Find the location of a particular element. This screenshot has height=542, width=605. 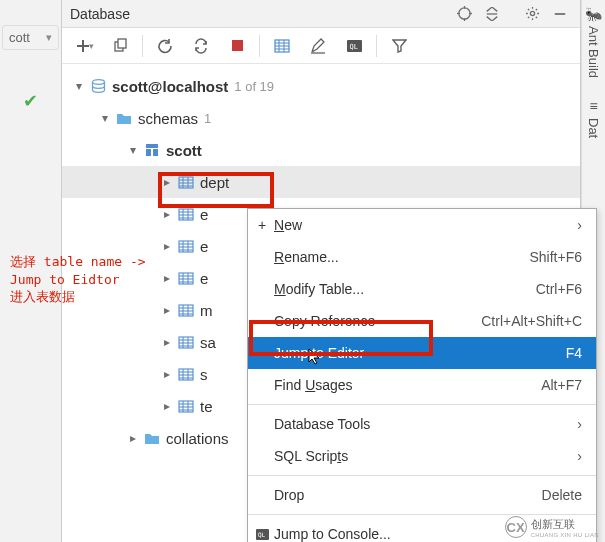

rail-database: ≡ Dat is located at coordinates (594, 118).